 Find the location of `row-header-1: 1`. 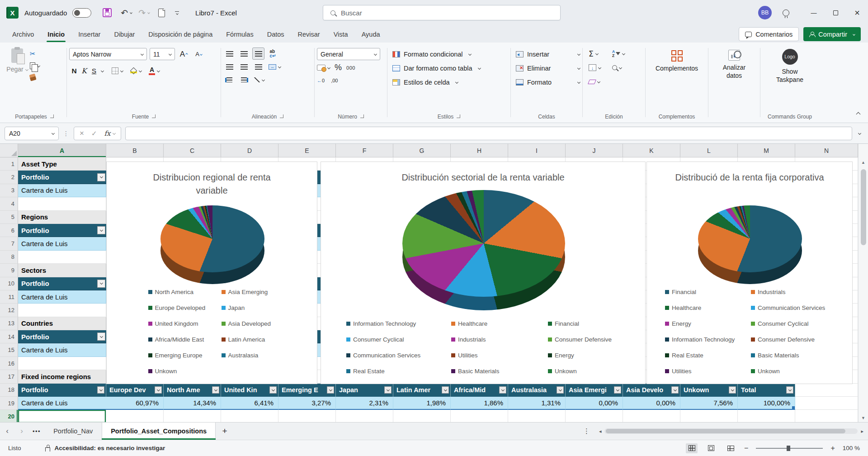

row-header-1: 1 is located at coordinates (9, 164).